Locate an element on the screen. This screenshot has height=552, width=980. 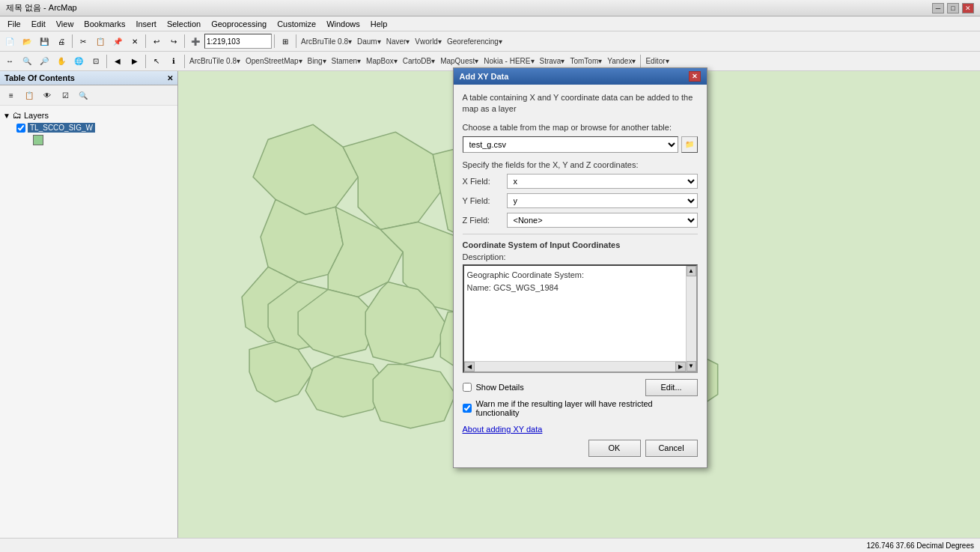
about-xy-link: About adding XY data is located at coordinates (503, 429).